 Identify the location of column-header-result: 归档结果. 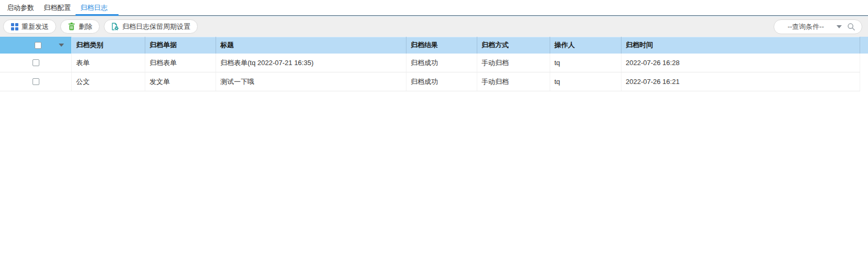
(442, 45).